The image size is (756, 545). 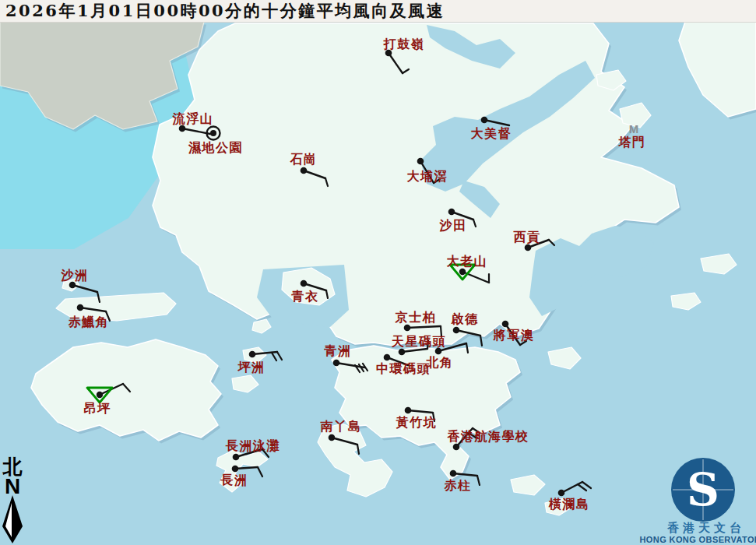 I want to click on station-label: 坪洲, so click(x=251, y=367).